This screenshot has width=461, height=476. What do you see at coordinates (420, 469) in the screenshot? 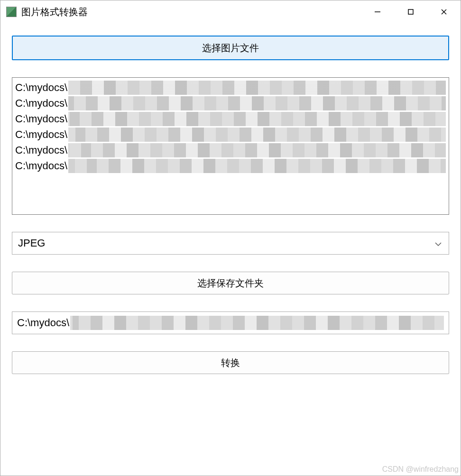
I see `watermark-text: CSDN @winfredzhang` at bounding box center [420, 469].